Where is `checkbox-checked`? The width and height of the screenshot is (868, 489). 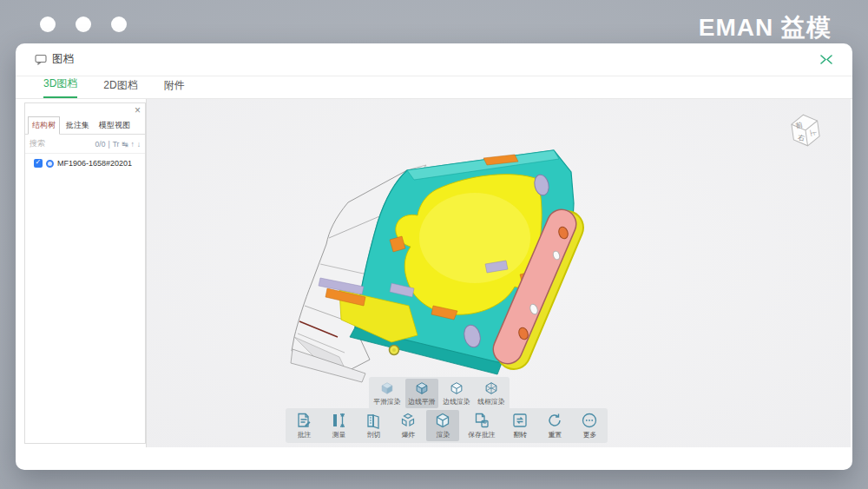 checkbox-checked is located at coordinates (38, 163).